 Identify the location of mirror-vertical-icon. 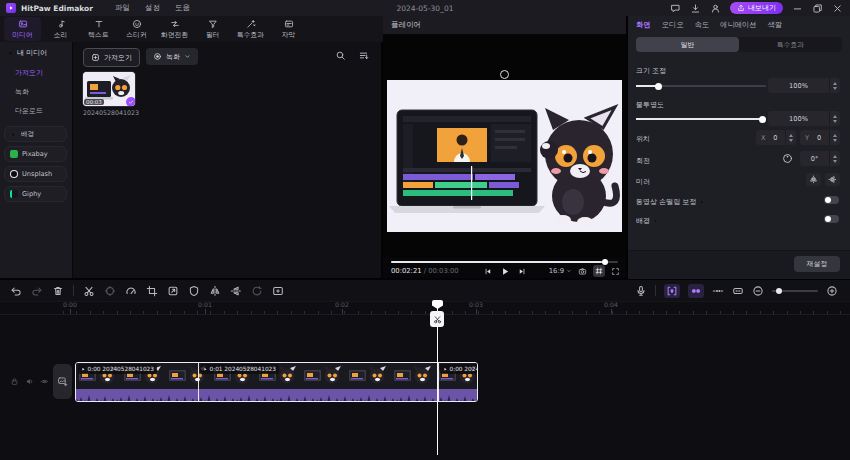
(236, 291).